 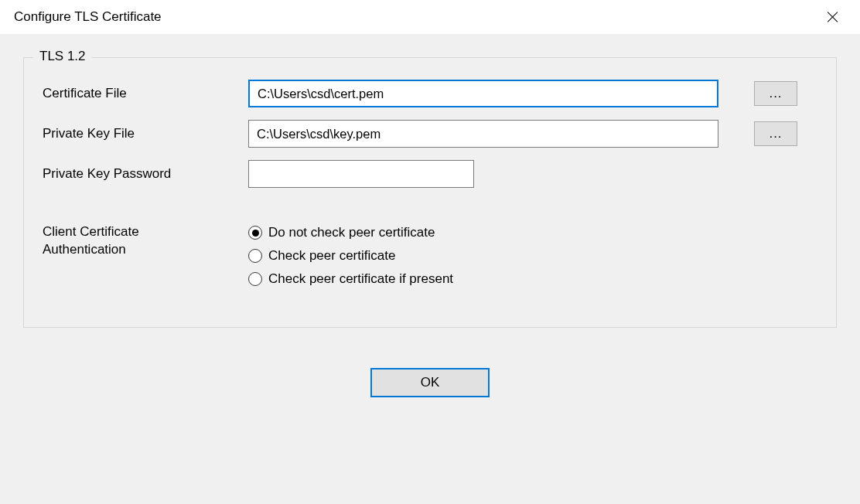 What do you see at coordinates (428, 255) in the screenshot?
I see `row-client-auth: Client Certificate Authentication Do not…` at bounding box center [428, 255].